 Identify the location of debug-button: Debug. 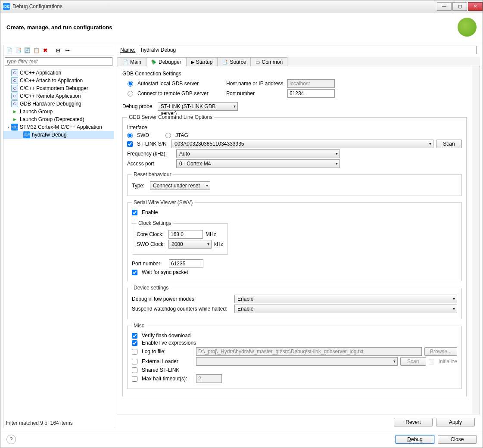
(415, 439).